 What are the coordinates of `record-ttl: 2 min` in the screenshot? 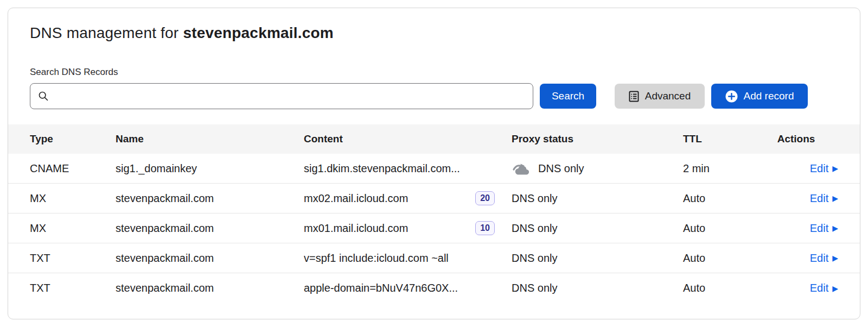 It's located at (715, 168).